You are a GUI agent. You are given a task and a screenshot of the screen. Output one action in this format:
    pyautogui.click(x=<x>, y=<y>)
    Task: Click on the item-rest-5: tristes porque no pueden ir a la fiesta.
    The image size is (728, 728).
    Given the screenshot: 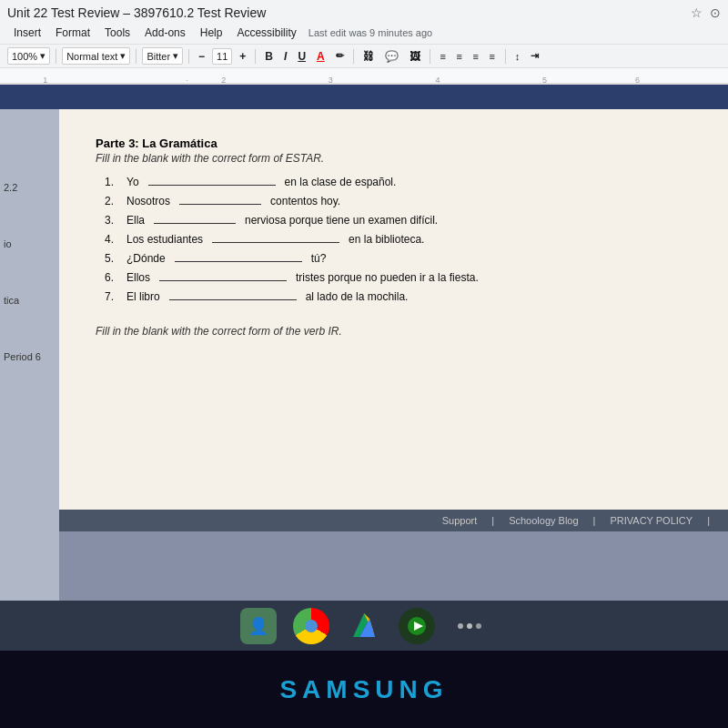 What is the action you would take?
    pyautogui.click(x=388, y=278)
    